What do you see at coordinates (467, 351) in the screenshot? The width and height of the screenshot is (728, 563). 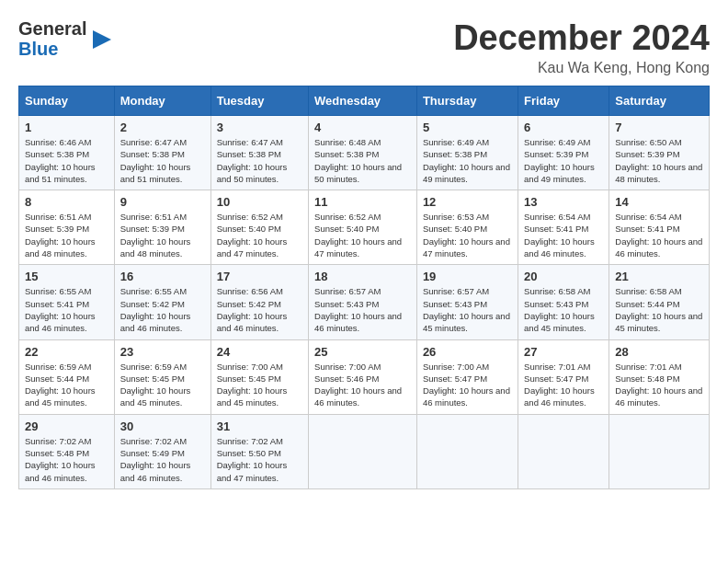 I see `day-number: 26` at bounding box center [467, 351].